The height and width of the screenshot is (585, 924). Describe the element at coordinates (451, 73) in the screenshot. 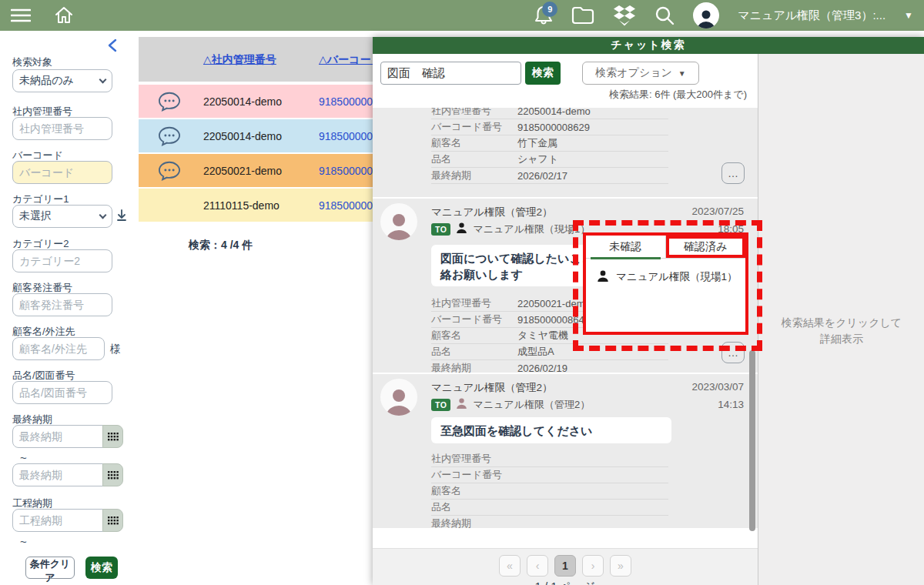

I see `chat-search-input` at that location.